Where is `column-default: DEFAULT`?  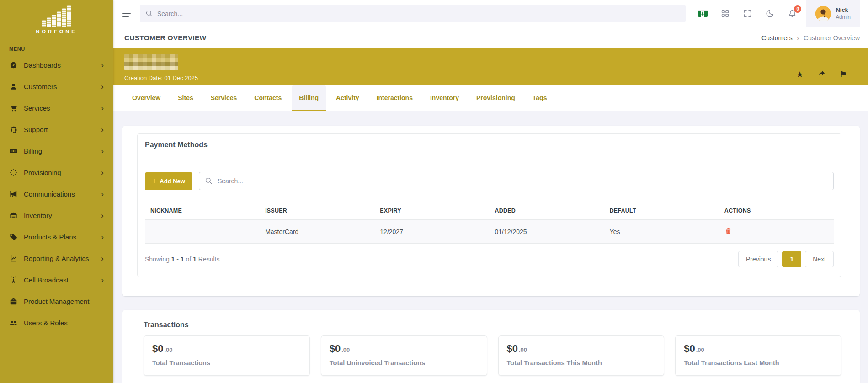
column-default: DEFAULT is located at coordinates (662, 211).